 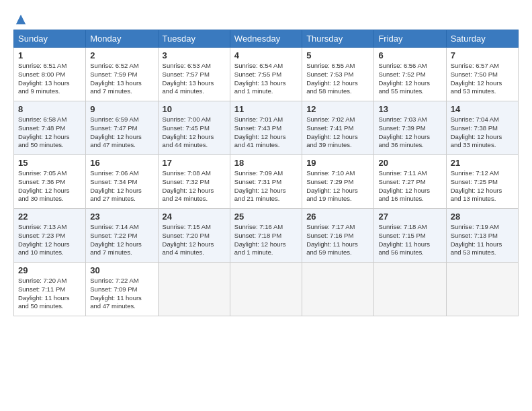 What do you see at coordinates (194, 187) in the screenshot?
I see `day-info: Sunrise: 7:08 AM Sunset: 7:32 PM Dayligh…` at bounding box center [194, 187].